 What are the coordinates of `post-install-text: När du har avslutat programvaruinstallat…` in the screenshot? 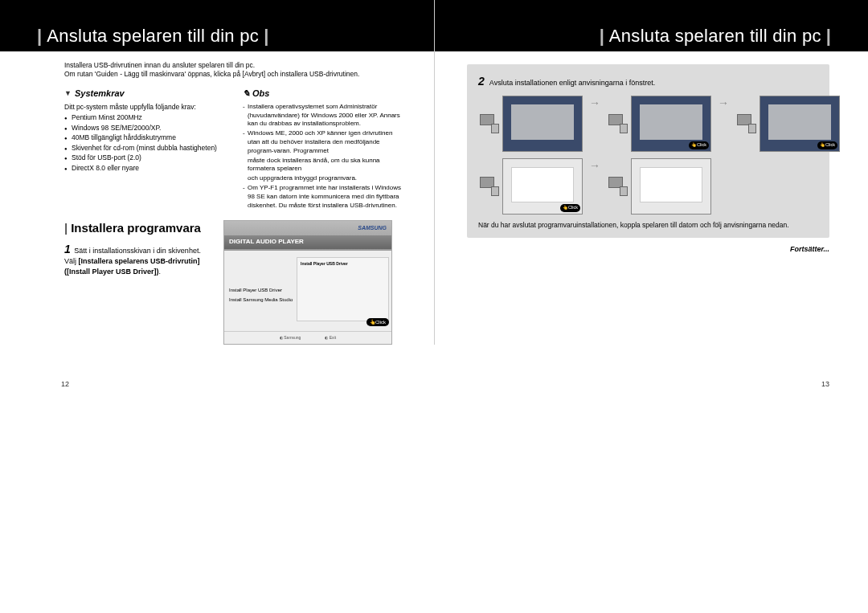 It's located at (648, 225).